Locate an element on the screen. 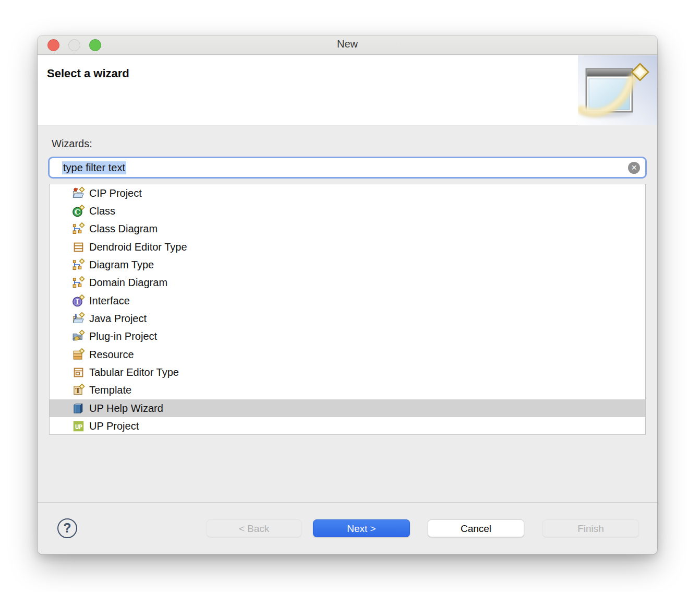  template-icon: T is located at coordinates (78, 390).